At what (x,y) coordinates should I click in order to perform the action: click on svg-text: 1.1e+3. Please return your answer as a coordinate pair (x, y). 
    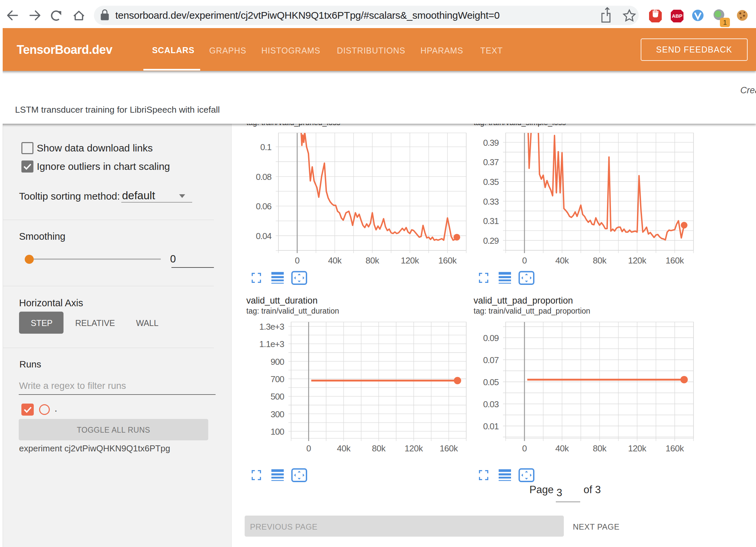
    Looking at the image, I should click on (272, 344).